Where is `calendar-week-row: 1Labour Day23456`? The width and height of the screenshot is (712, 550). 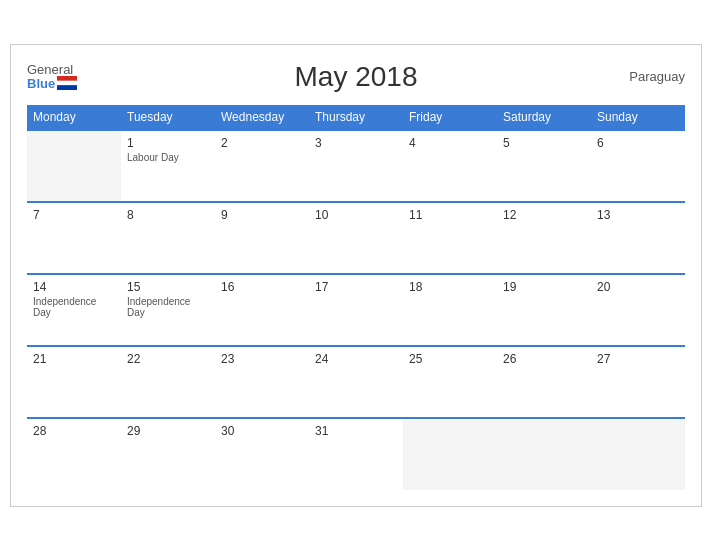
calendar-week-row: 1Labour Day23456 is located at coordinates (356, 166).